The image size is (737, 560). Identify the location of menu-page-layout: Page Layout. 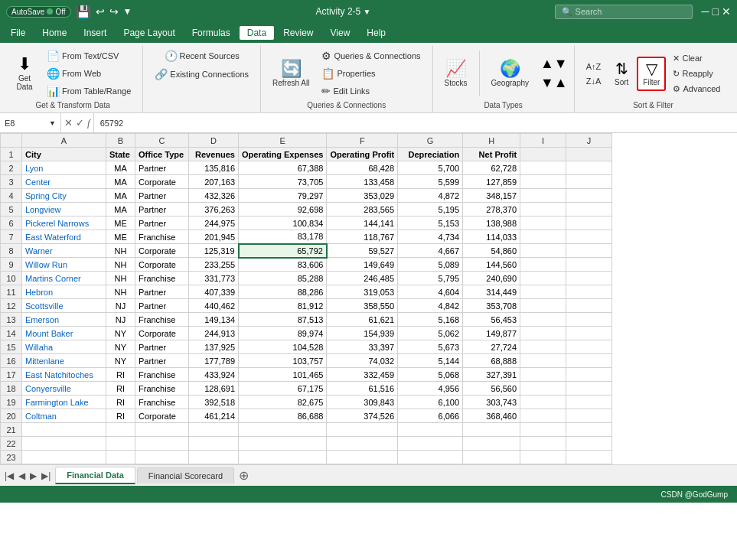
(148, 33).